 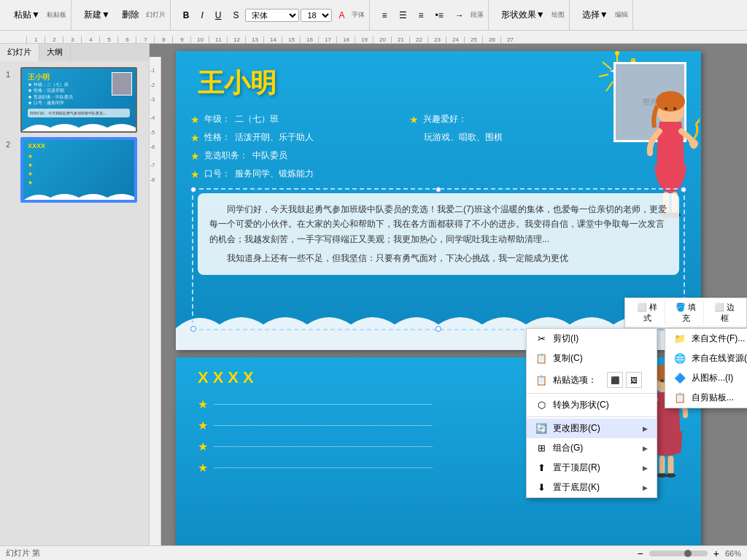 What do you see at coordinates (436, 39) in the screenshot?
I see `ruler-mark: 23` at bounding box center [436, 39].